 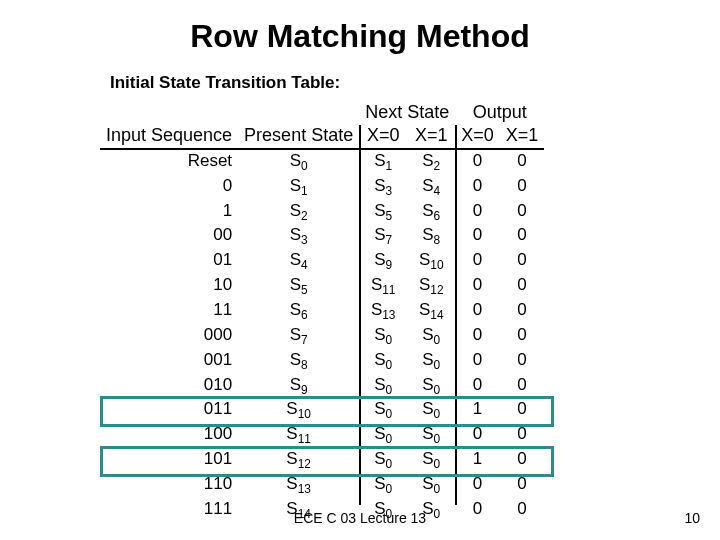 What do you see at coordinates (169, 262) in the screenshot?
I see `cell-input-seq: 01` at bounding box center [169, 262].